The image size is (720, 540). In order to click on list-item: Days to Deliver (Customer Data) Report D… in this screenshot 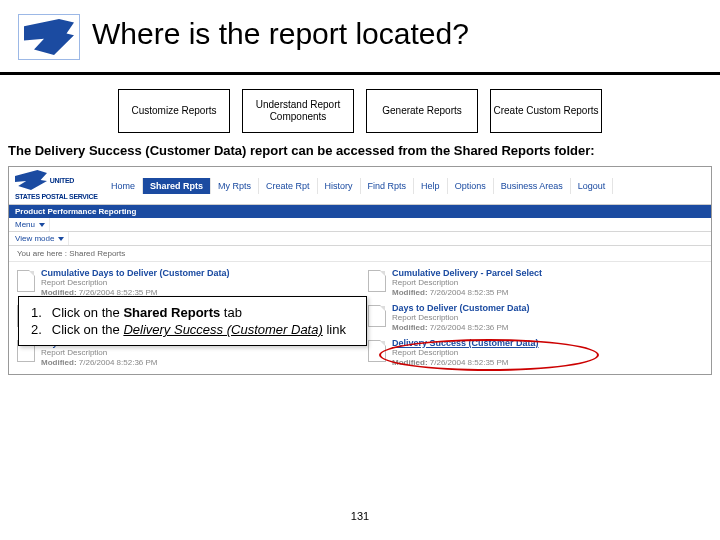, I will do `click(536, 318)`.